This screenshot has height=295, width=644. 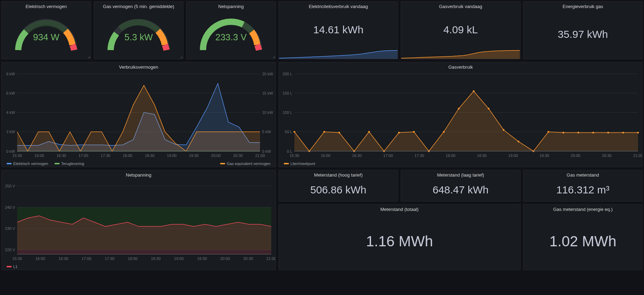 What do you see at coordinates (245, 164) in the screenshot?
I see `legend-item: Gas equivalent vermogen` at bounding box center [245, 164].